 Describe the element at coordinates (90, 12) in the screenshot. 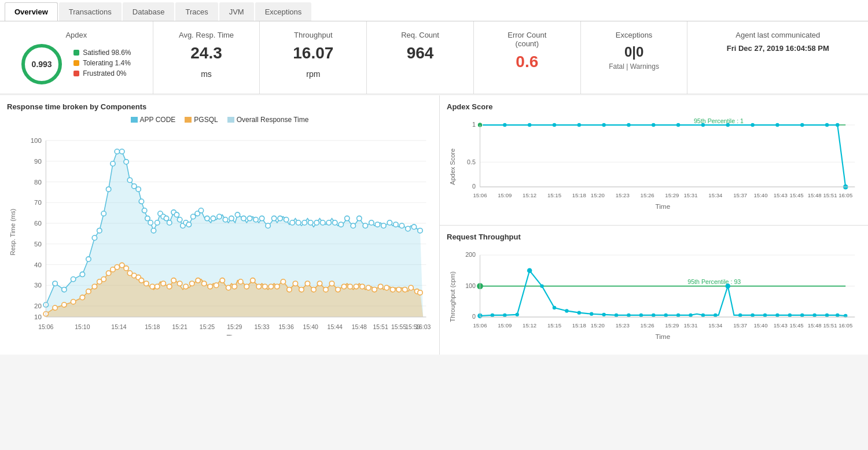

I see `tab-transactions: Transactions` at that location.